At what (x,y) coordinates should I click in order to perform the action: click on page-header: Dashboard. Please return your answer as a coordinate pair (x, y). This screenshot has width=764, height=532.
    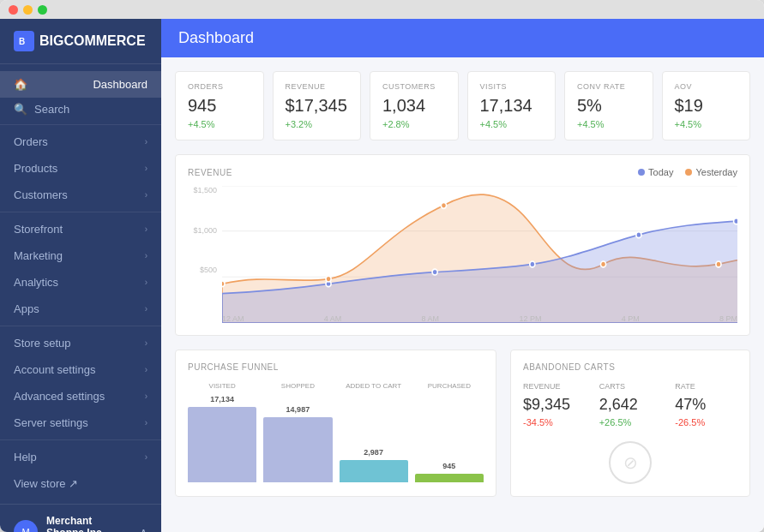
    Looking at the image, I should click on (463, 38).